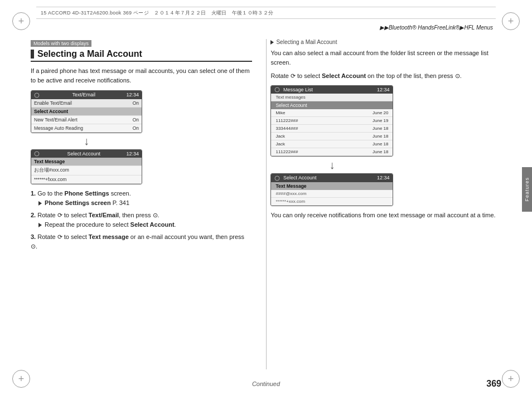 The image size is (532, 400). I want to click on msg-row-2: 111222###June 19, so click(332, 121).